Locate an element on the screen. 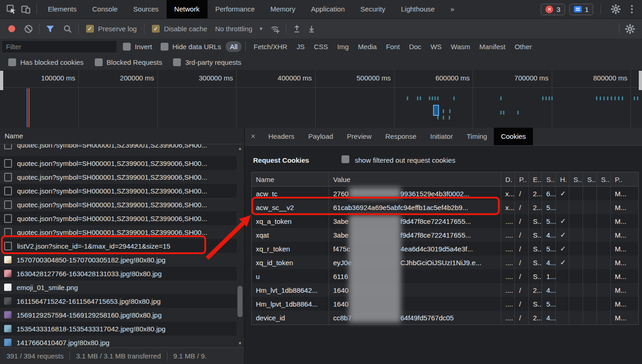  scroll-down-icon: ▼ is located at coordinates (240, 343).